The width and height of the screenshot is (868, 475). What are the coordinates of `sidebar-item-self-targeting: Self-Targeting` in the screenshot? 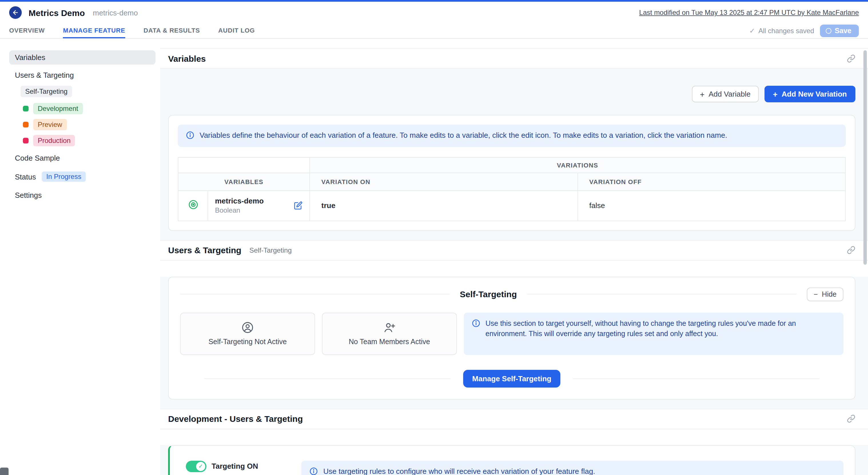 It's located at (46, 92).